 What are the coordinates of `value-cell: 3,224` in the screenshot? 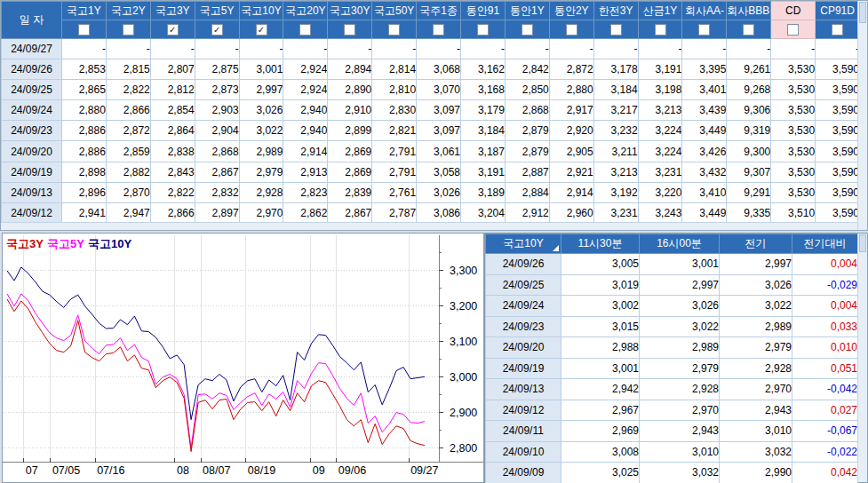 It's located at (660, 131).